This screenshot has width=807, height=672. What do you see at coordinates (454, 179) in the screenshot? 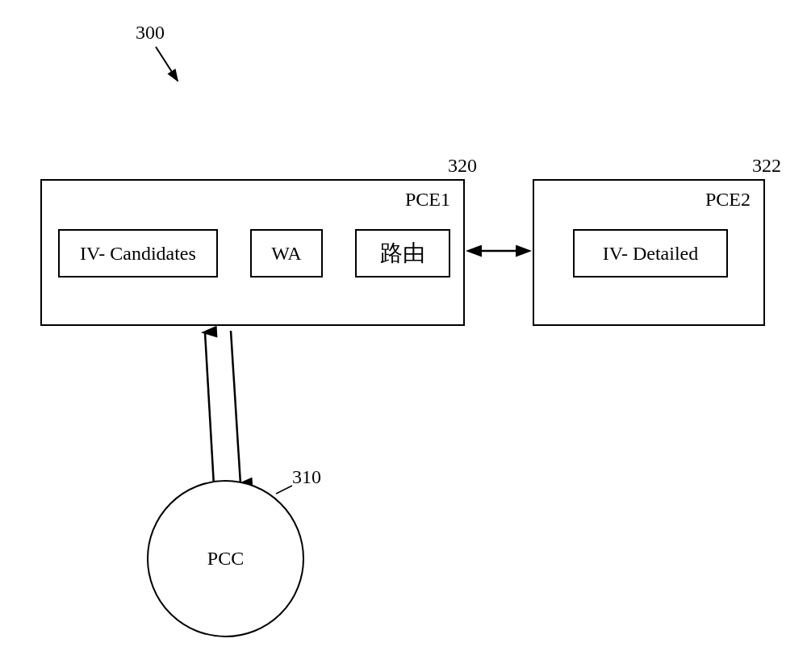
I see `pce1-ref-leadline` at bounding box center [454, 179].